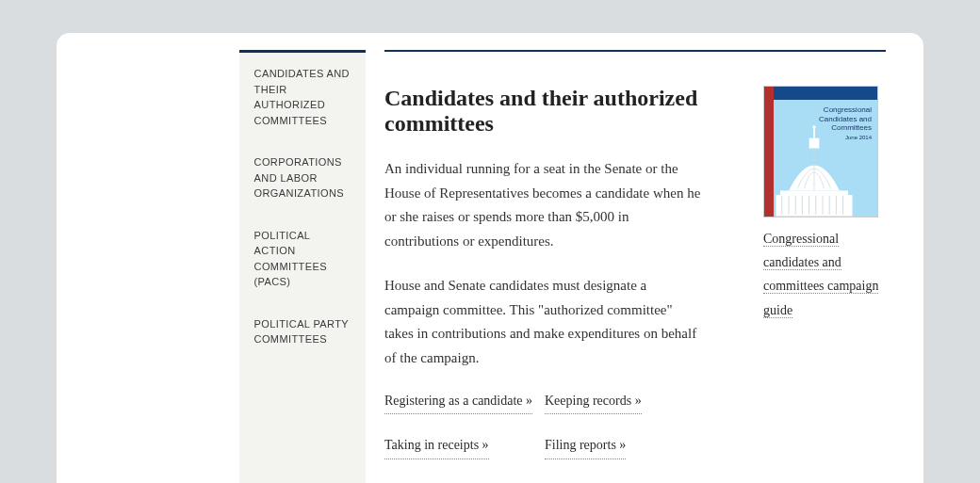  What do you see at coordinates (437, 446) in the screenshot?
I see `link-receipts: Taking in receipts »` at bounding box center [437, 446].